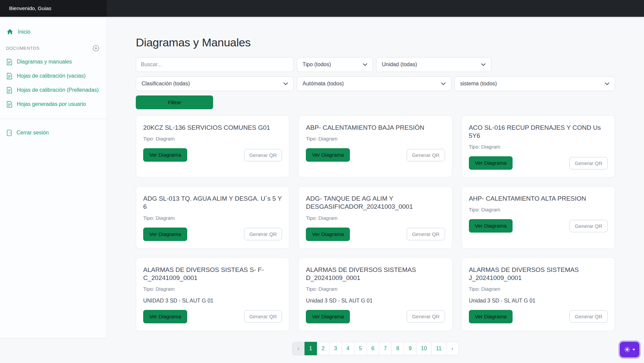 This screenshot has height=363, width=644. What do you see at coordinates (479, 84) in the screenshot?
I see `sistema-select-value: sistema (todos)` at bounding box center [479, 84].